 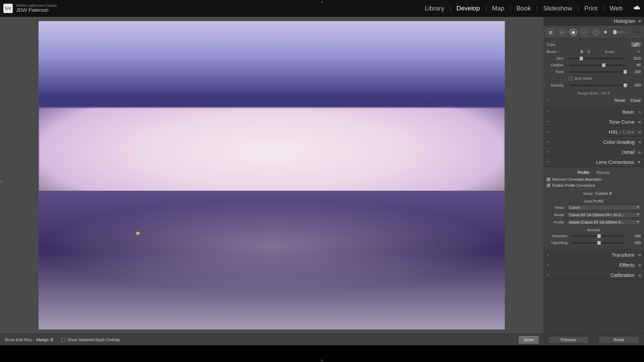 I want to click on histogram-header: Histogram ◀, so click(x=594, y=21).